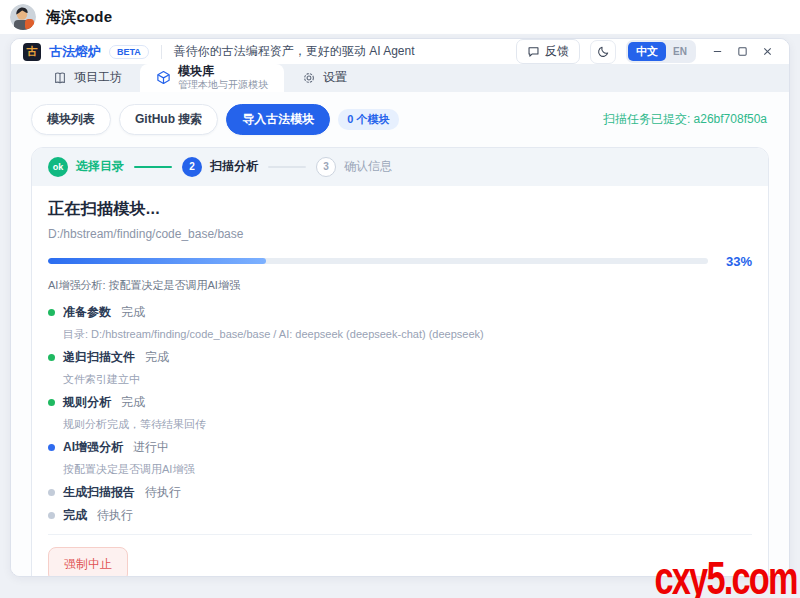 The image size is (800, 598). I want to click on task-detail: 文件索引建立中, so click(408, 380).